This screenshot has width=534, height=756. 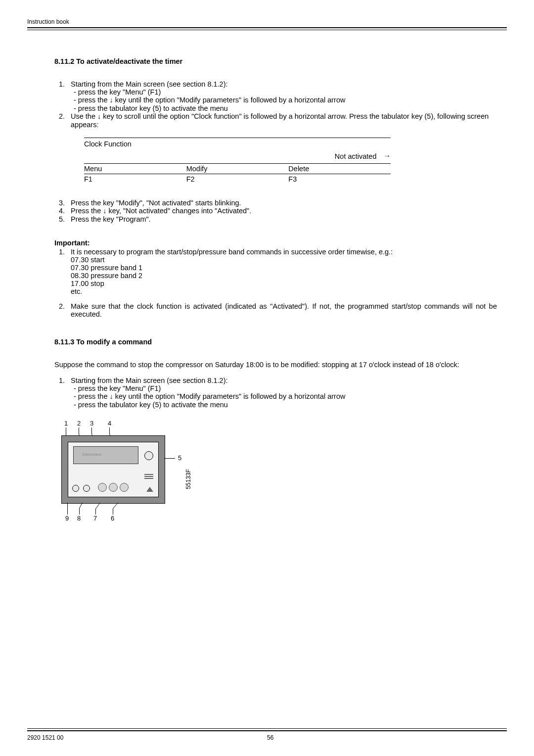 I want to click on footer-pagenum: 56, so click(x=270, y=738).